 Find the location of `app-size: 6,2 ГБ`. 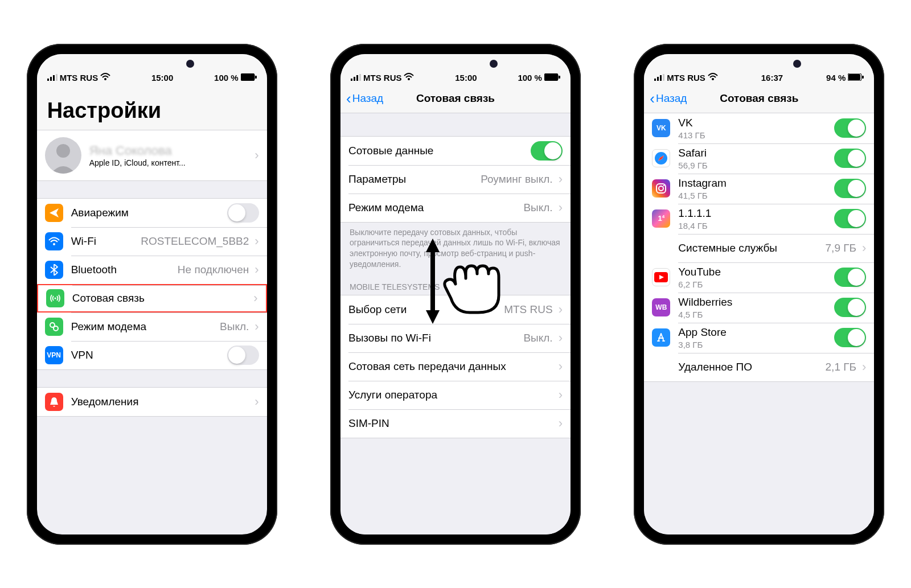

app-size: 6,2 ГБ is located at coordinates (699, 285).